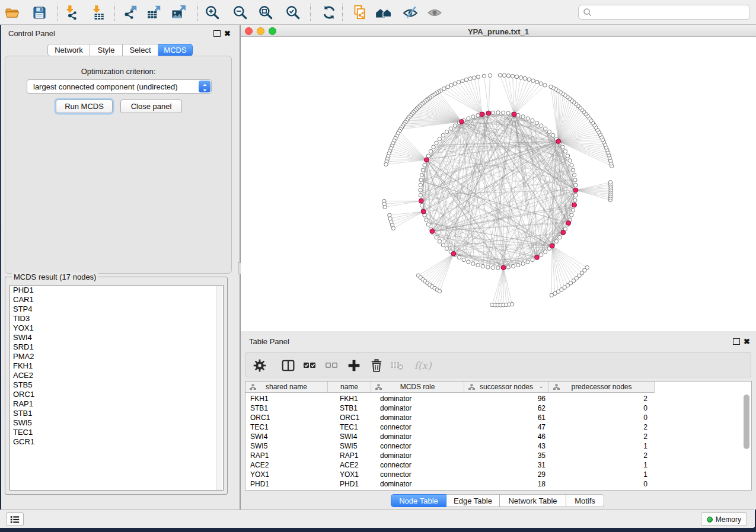 This screenshot has width=756, height=532. Describe the element at coordinates (585, 501) in the screenshot. I see `table-tab-motifs: Motifs` at that location.